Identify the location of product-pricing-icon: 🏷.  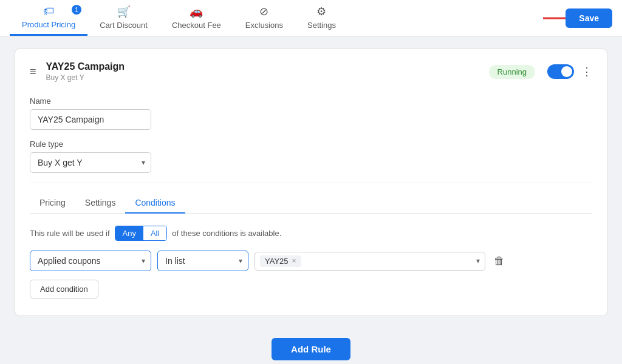
(49, 11).